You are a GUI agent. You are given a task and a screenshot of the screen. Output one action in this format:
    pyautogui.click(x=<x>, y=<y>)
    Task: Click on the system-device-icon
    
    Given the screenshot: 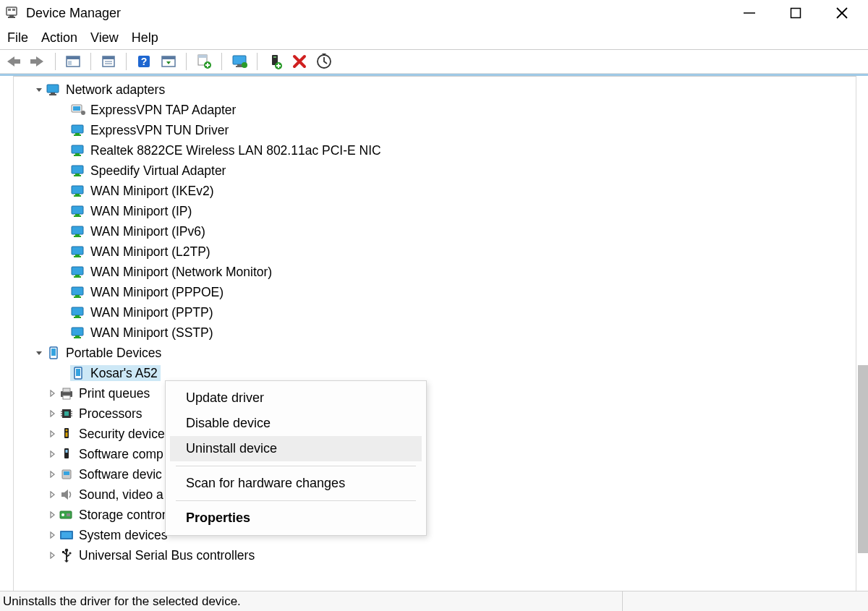 What is the action you would take?
    pyautogui.click(x=67, y=535)
    